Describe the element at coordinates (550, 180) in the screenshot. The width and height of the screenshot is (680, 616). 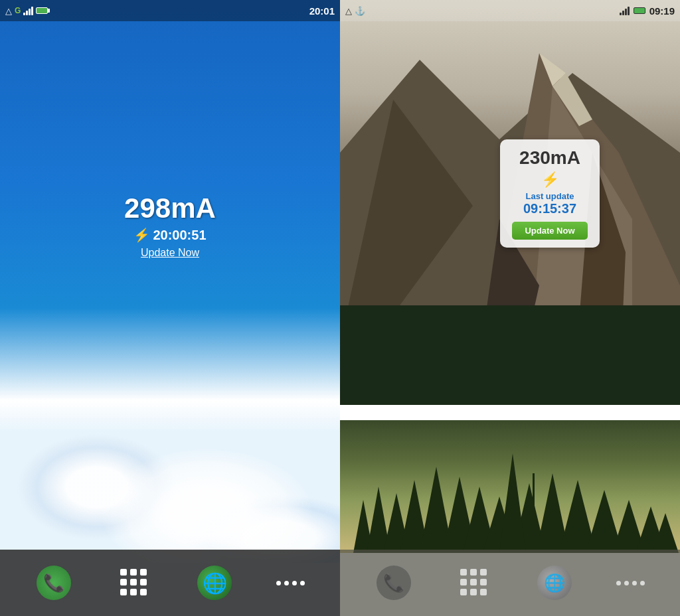
I see `lightning-icon-right: ⚡` at that location.